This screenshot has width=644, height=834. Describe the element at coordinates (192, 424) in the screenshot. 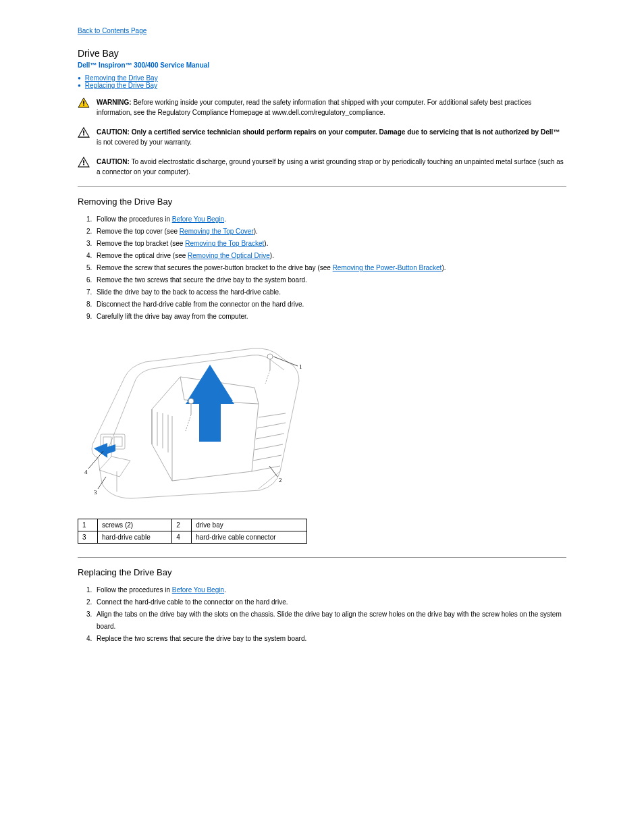

I see `drive-bay-diagram: 1 2 3 4` at that location.